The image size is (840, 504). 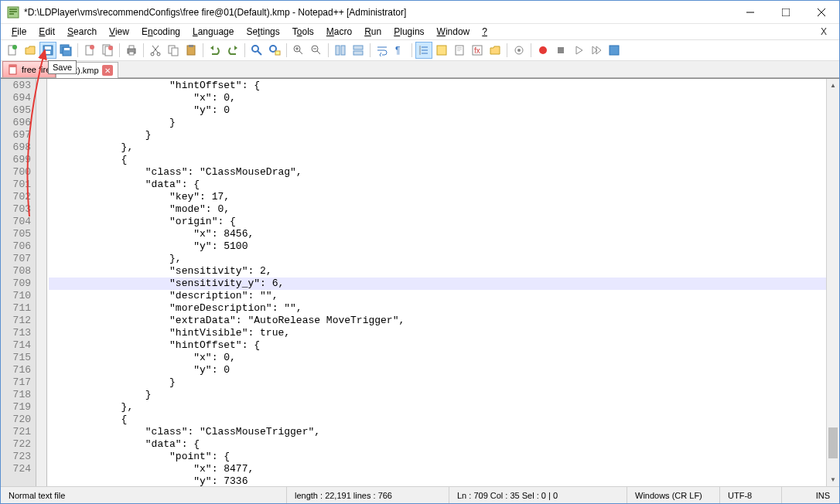 What do you see at coordinates (614, 50) in the screenshot?
I see `save-macro-icon` at bounding box center [614, 50].